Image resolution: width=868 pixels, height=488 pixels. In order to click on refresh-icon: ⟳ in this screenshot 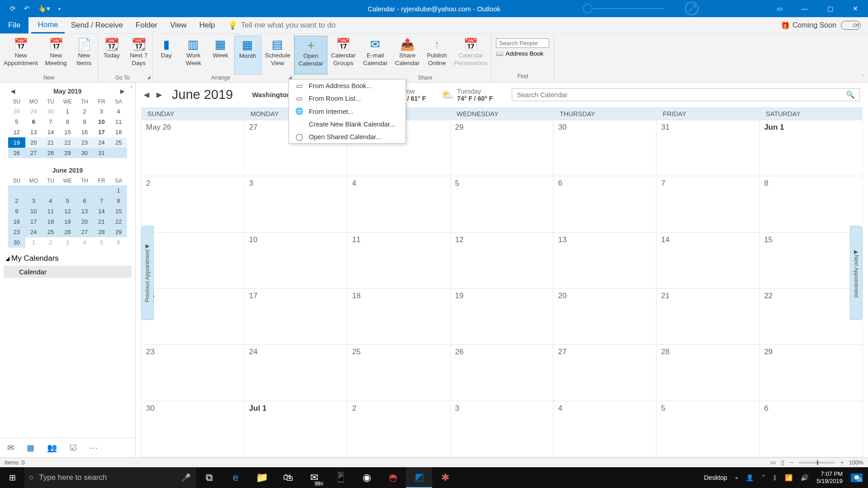, I will do `click(13, 9)`.